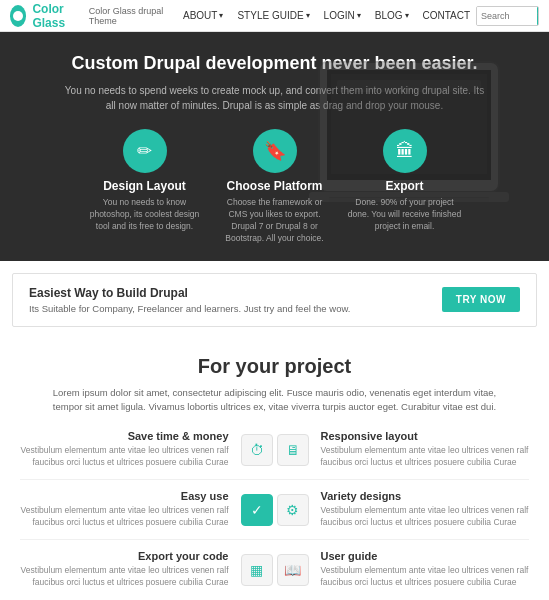  I want to click on settings-icon: ⚙, so click(293, 510).